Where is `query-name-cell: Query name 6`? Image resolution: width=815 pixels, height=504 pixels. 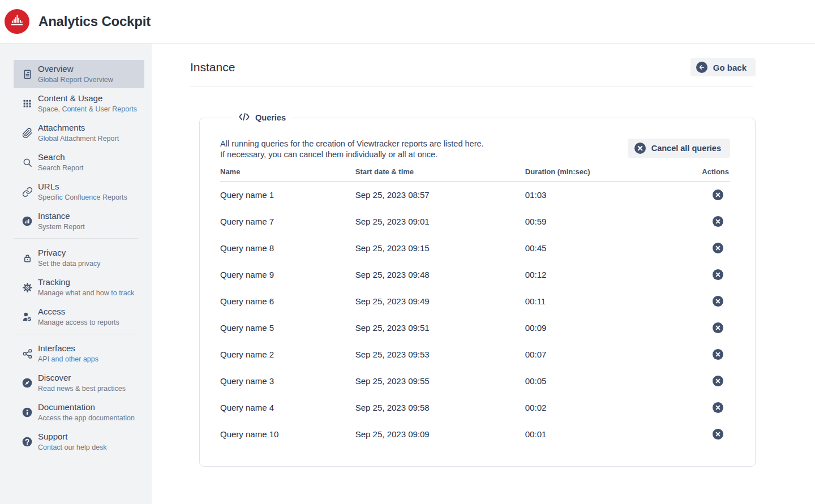
query-name-cell: Query name 6 is located at coordinates (288, 301).